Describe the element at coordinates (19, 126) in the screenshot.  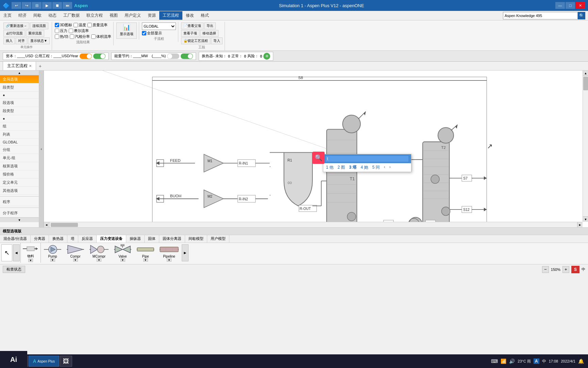
I see `sidebar-item-group2: 组` at that location.